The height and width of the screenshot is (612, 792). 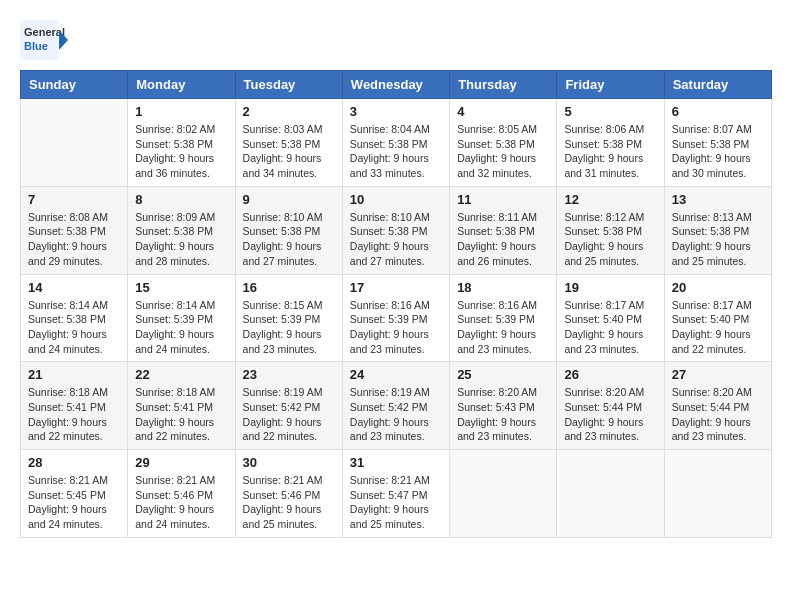 I want to click on day-header-monday: Monday, so click(x=182, y=85).